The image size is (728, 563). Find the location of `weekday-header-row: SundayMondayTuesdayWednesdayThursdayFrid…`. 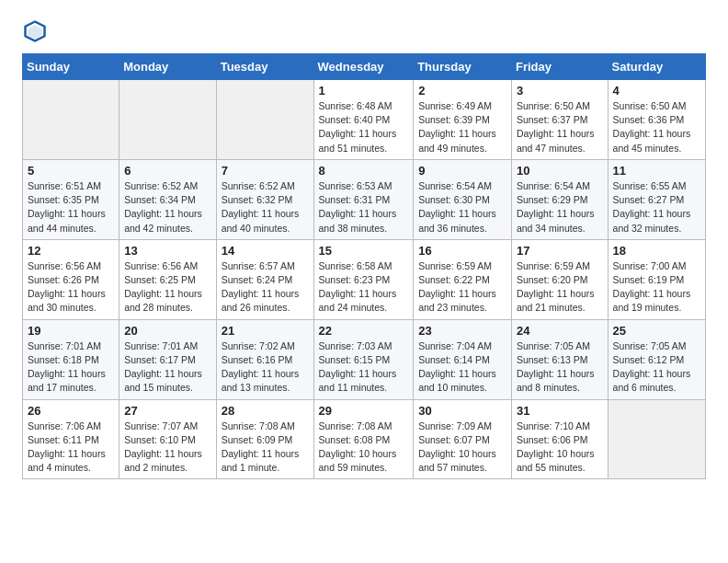

weekday-header-row: SundayMondayTuesdayWednesdayThursdayFrid… is located at coordinates (364, 67).